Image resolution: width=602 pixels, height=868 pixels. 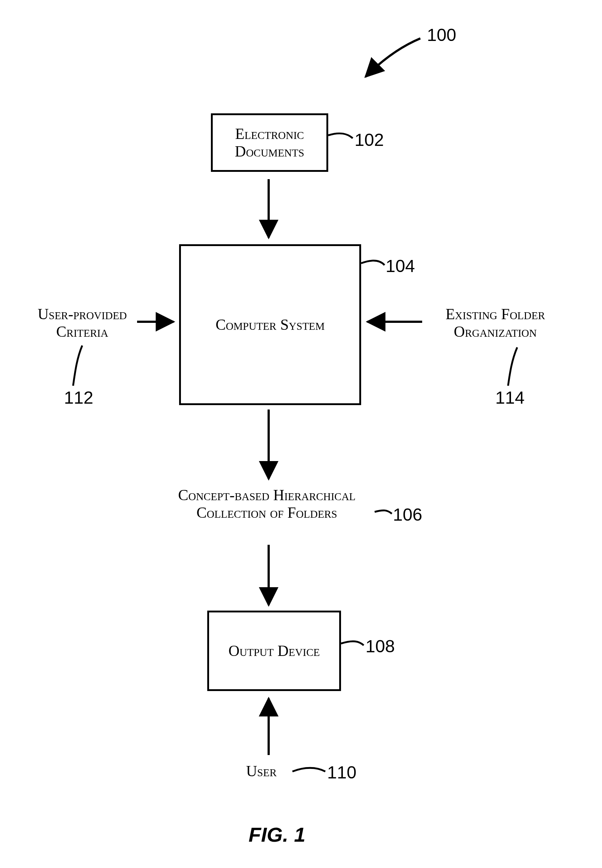 I want to click on ref-104: 104, so click(x=400, y=266).